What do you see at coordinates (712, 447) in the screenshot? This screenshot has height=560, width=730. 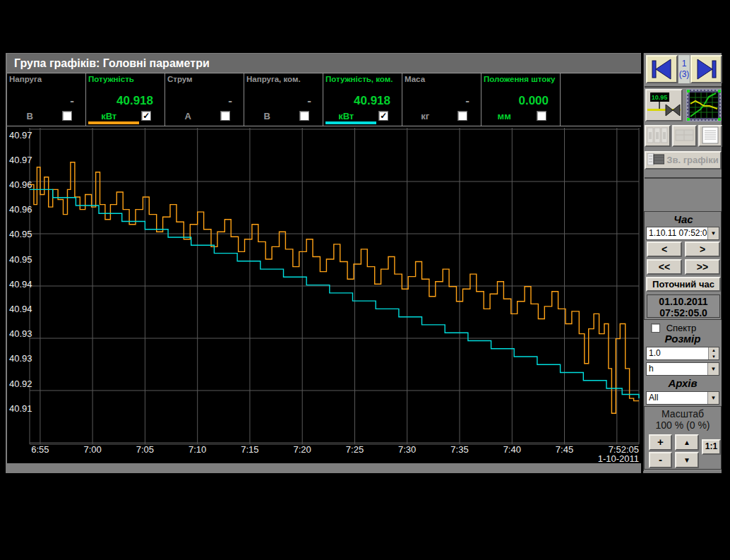 I see `one-to-one-button: 1:1` at bounding box center [712, 447].